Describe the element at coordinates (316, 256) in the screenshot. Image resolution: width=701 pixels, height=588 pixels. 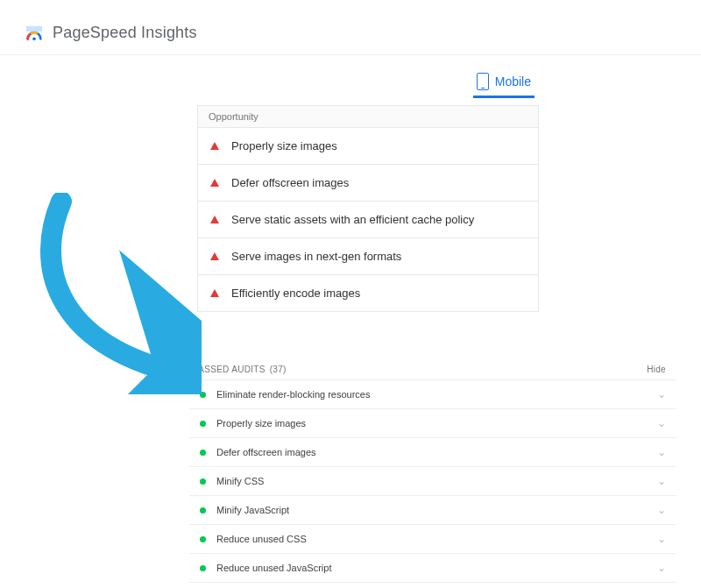
I see `opportunity-item-label: Serve images in next-gen formats` at that location.